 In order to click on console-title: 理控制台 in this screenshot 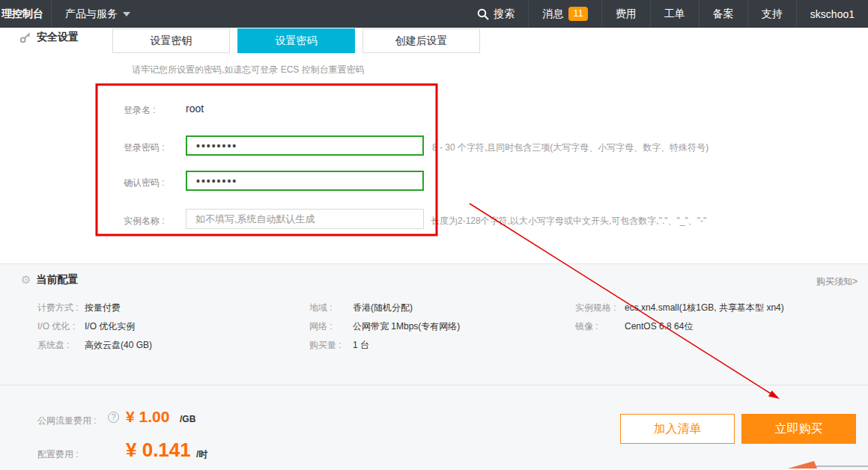, I will do `click(25, 13)`.